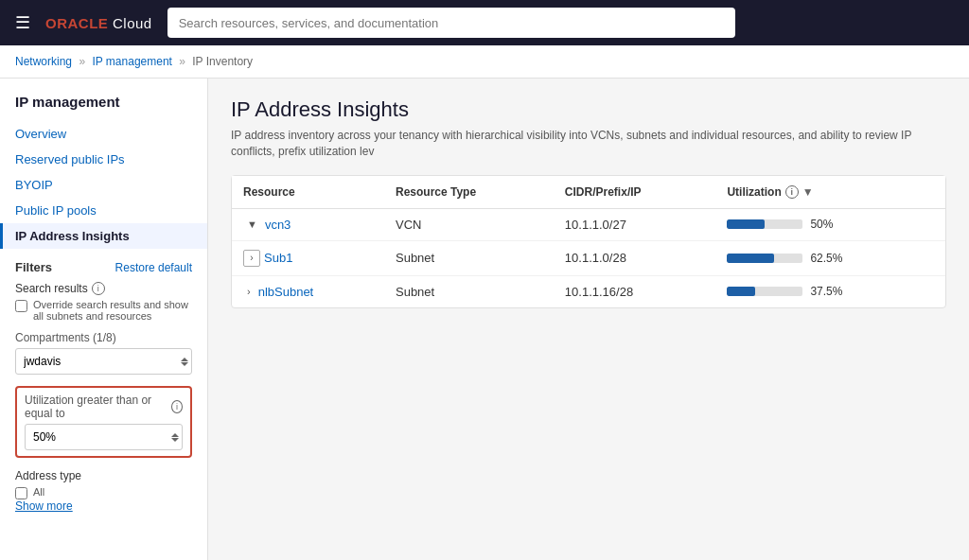 Image resolution: width=969 pixels, height=560 pixels. Describe the element at coordinates (51, 289) in the screenshot. I see `search-results-label: Search results` at that location.